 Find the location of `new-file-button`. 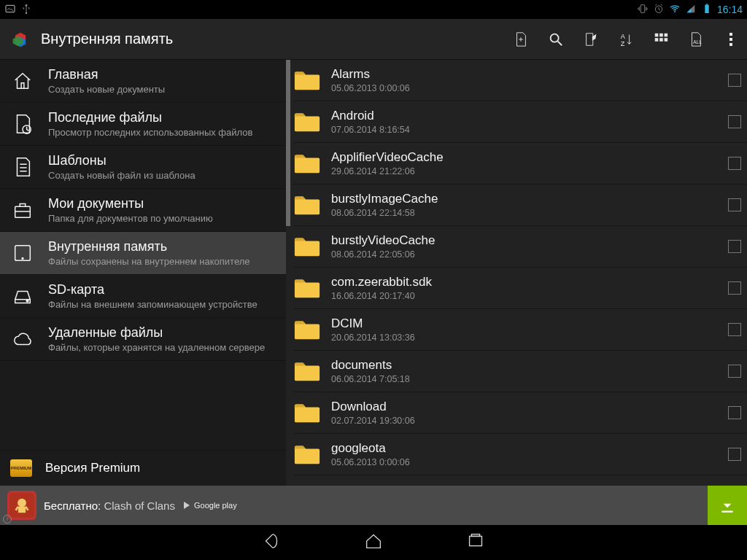

new-file-button is located at coordinates (521, 39).